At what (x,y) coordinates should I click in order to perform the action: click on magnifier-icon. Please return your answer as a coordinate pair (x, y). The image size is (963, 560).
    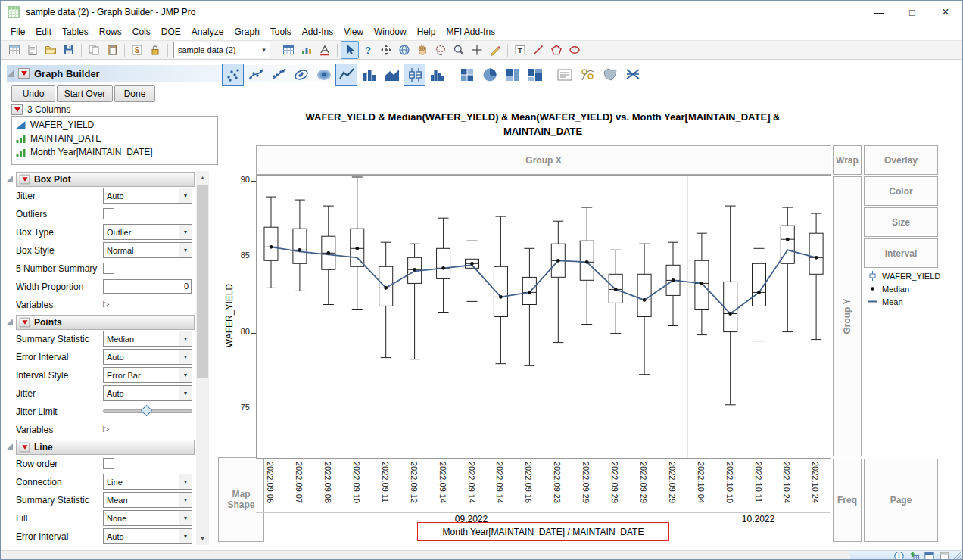
    Looking at the image, I should click on (459, 50).